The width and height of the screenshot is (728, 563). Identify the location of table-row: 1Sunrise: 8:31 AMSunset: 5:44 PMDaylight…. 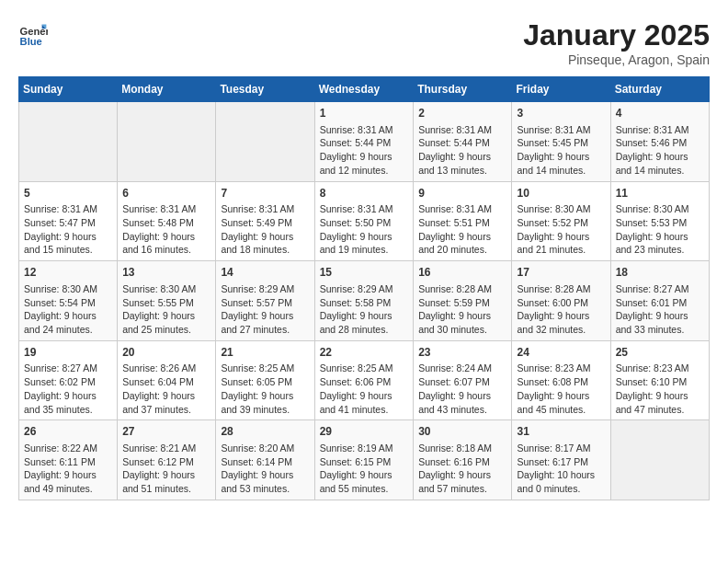
(364, 142).